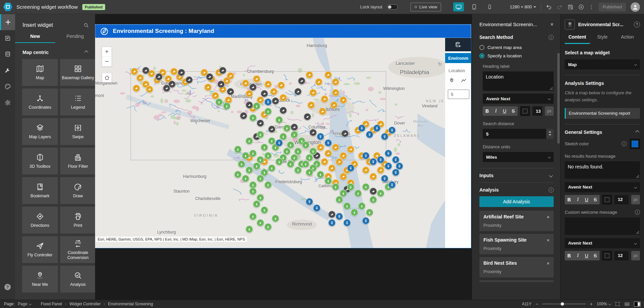 This screenshot has height=308, width=644. I want to click on rail-item-insert-widget, so click(7, 22).